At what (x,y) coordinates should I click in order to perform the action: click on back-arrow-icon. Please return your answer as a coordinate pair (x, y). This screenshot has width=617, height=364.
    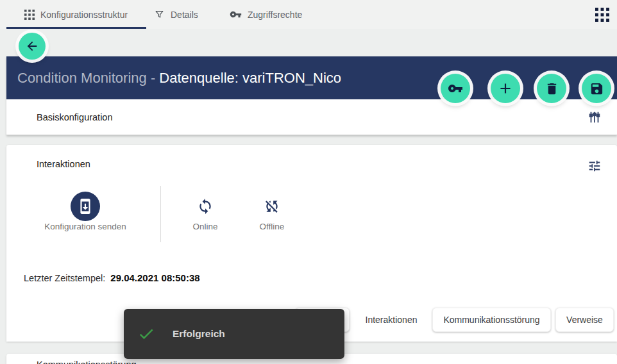
    Looking at the image, I should click on (32, 46).